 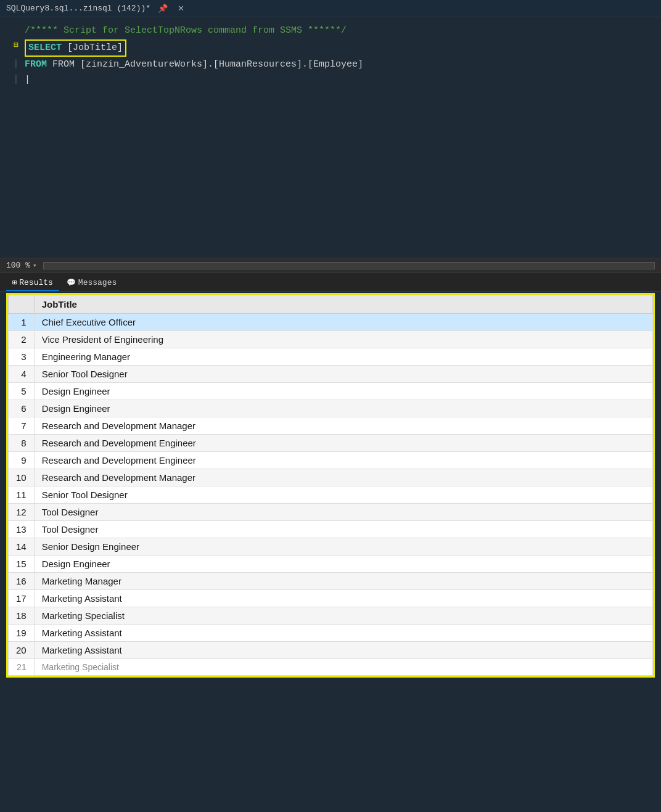 I want to click on row-number: 6, so click(x=22, y=409).